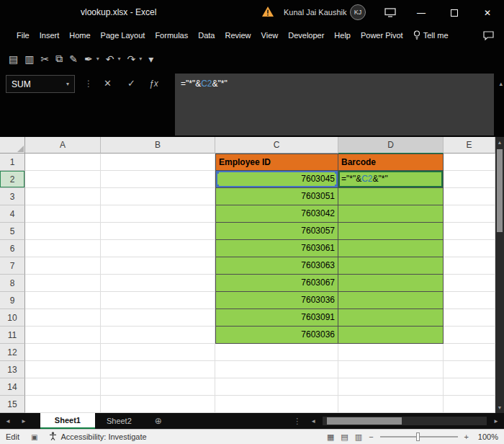 This screenshot has width=504, height=444. What do you see at coordinates (13, 266) in the screenshot?
I see `row-header-7: 7` at bounding box center [13, 266].